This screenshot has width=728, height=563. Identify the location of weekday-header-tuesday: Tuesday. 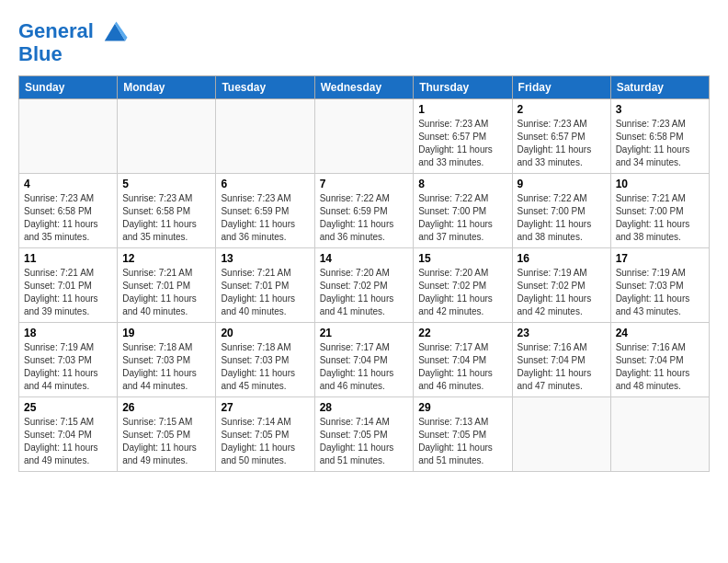
(265, 88).